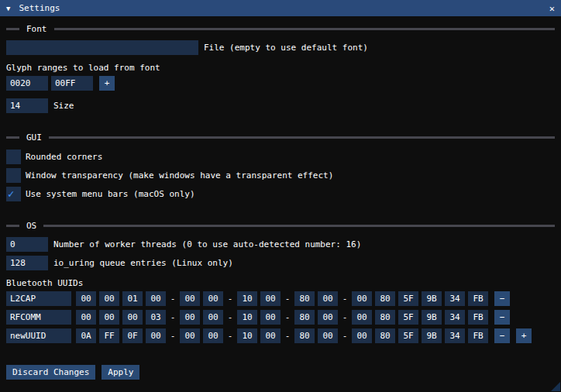  I want to click on collapse-arrow-icon: ▼, so click(8, 9).